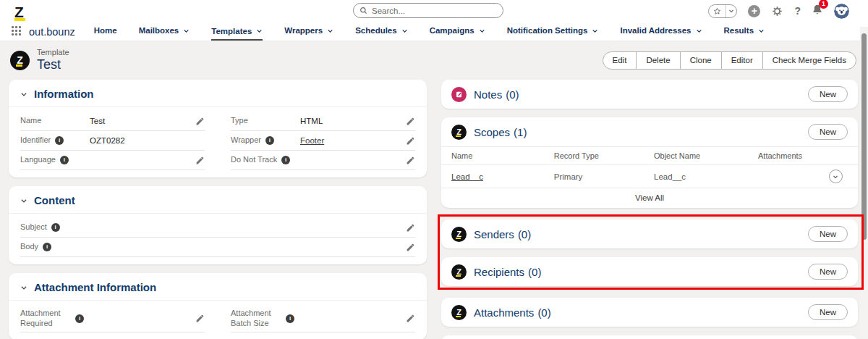  What do you see at coordinates (827, 272) in the screenshot?
I see `new-recipient-button: New` at bounding box center [827, 272].